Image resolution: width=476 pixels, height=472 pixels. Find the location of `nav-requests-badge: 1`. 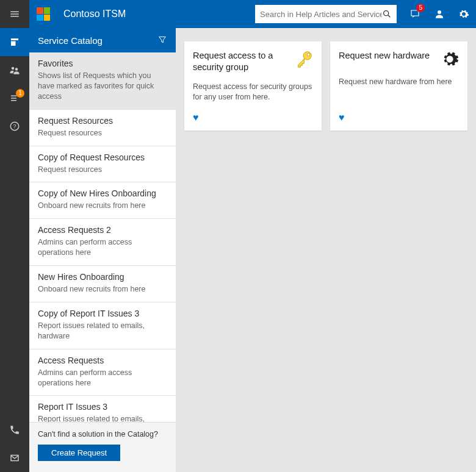

nav-requests-badge: 1 is located at coordinates (20, 93).